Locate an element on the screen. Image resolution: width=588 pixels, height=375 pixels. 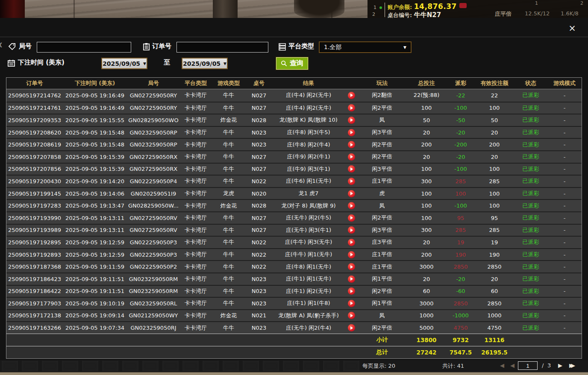
cell-bet-time: 2025-09-05 19:09:14 is located at coordinates (95, 315).